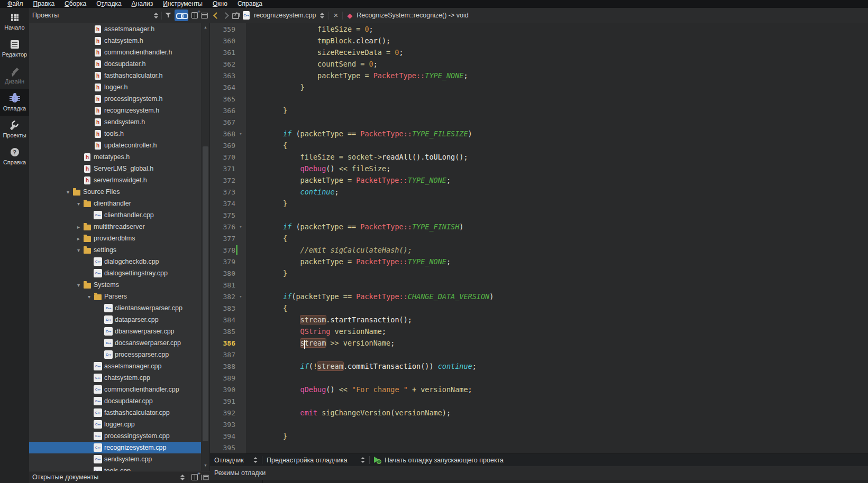  I want to click on tree-row: C++commonclienthandler.cpp, so click(115, 389).